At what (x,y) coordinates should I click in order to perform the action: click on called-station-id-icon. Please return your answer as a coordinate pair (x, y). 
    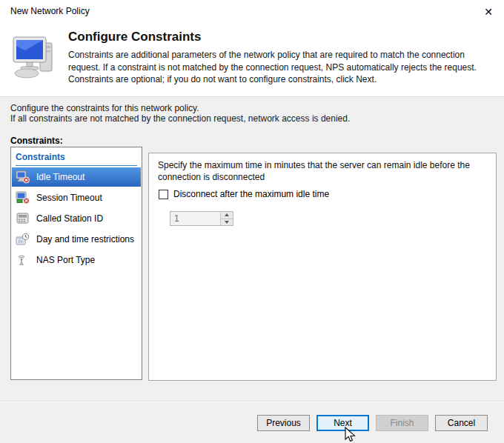
    Looking at the image, I should click on (23, 219).